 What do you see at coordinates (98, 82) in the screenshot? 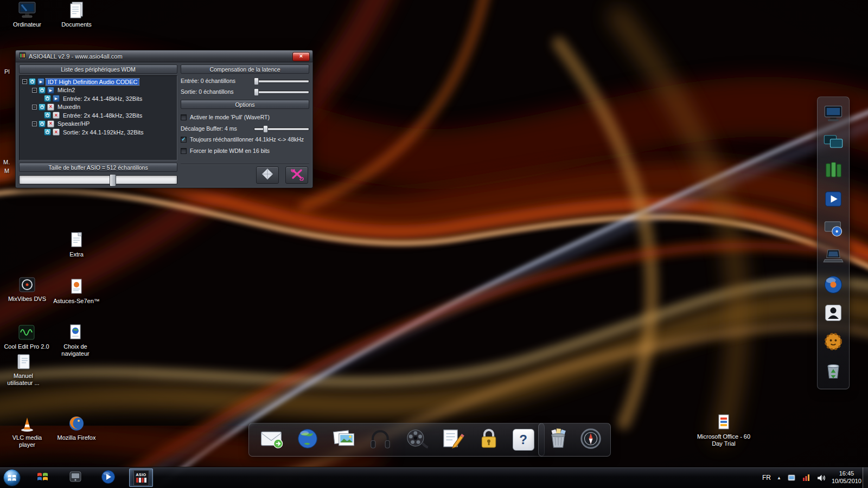
I see `tree-item-device: − ▶ IDT High Definition Audio CODEC` at bounding box center [98, 82].